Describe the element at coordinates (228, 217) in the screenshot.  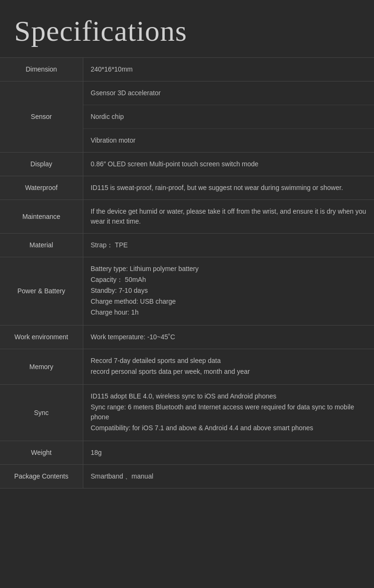
I see `row-value-maintenance: If the device get humid or water, please…` at that location.